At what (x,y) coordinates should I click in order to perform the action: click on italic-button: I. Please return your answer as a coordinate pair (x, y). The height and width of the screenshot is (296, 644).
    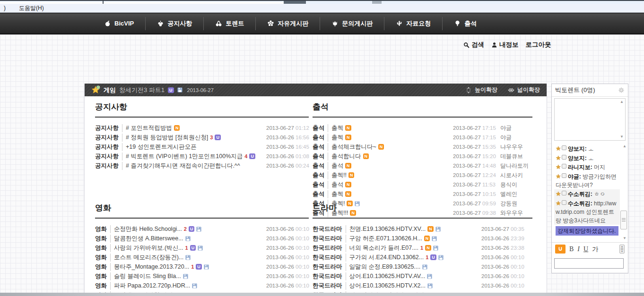
    Looking at the image, I should click on (579, 249).